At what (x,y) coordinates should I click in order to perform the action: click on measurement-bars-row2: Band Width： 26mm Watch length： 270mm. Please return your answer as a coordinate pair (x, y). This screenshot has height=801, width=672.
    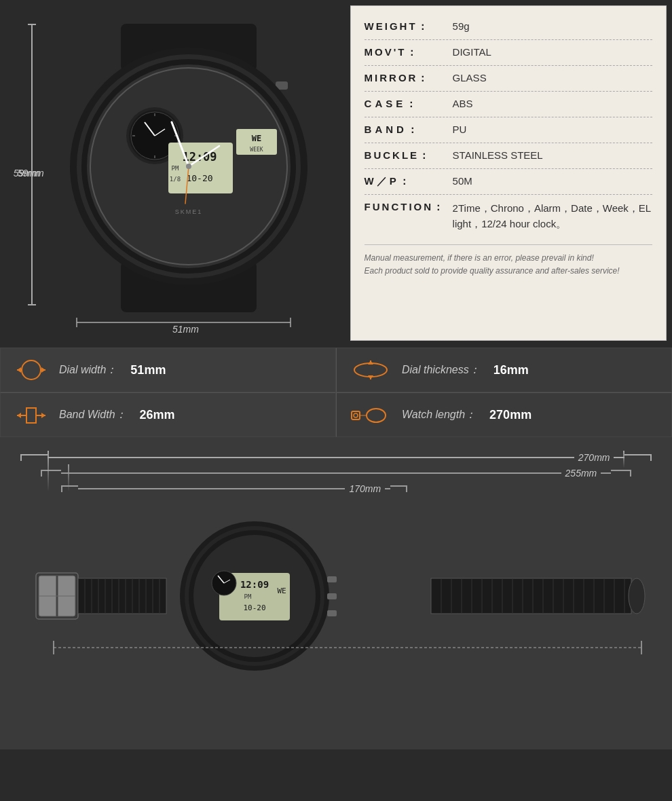
    Looking at the image, I should click on (336, 415).